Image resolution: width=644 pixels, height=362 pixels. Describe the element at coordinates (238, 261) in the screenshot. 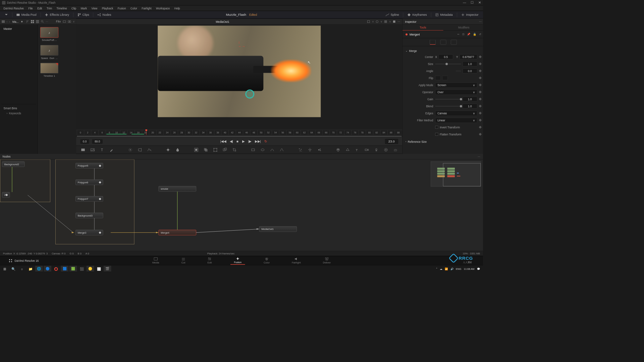

I see `tab-fusion: Fusion` at that location.